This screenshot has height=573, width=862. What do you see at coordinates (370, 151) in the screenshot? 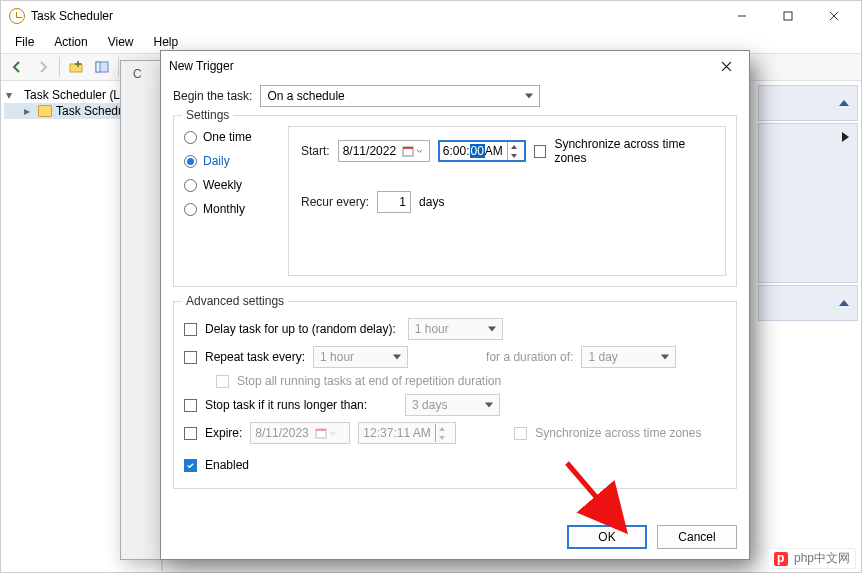
I see `start-date-value: 8/11/2022` at bounding box center [370, 151].